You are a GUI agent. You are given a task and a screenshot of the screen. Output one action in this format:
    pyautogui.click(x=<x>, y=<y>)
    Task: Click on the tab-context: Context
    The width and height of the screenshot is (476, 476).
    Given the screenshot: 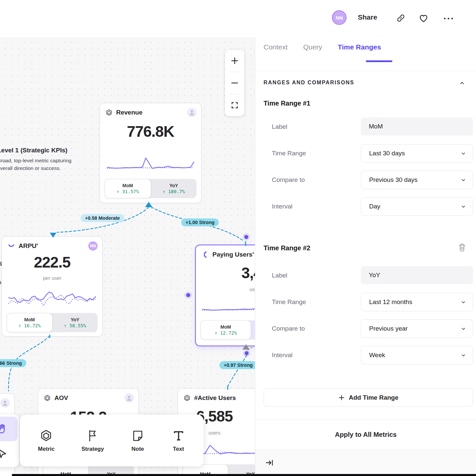 What is the action you would take?
    pyautogui.click(x=276, y=47)
    